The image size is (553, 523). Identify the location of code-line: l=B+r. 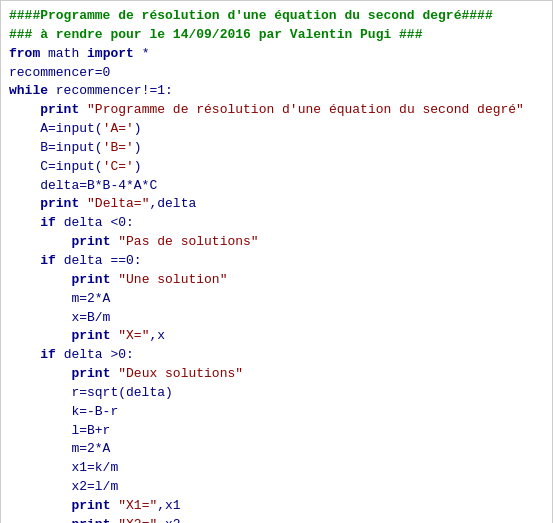
(276, 432).